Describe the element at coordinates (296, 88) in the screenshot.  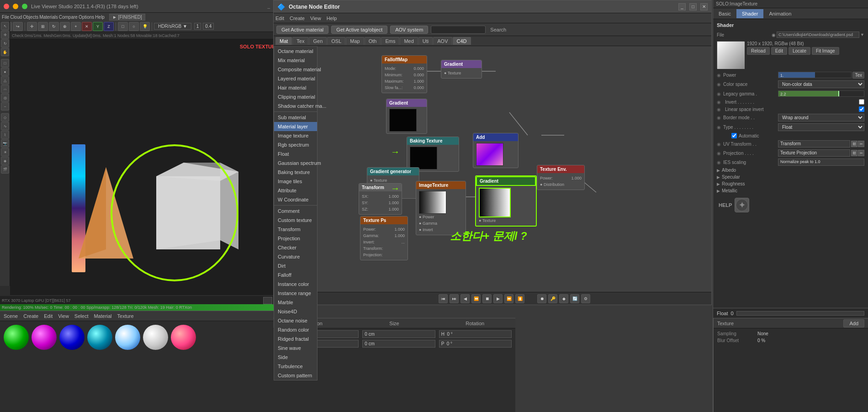
I see `dm-hair-material: Hair material` at that location.